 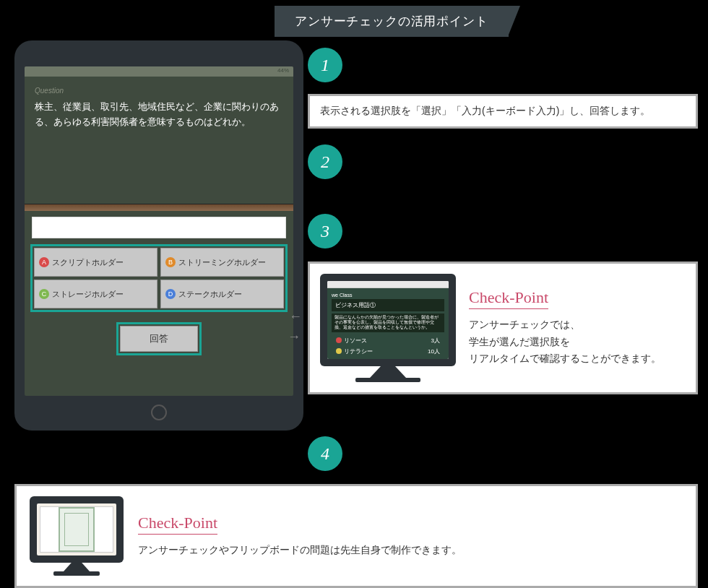 What do you see at coordinates (159, 339) in the screenshot?
I see `answer-button: 回答` at bounding box center [159, 339].